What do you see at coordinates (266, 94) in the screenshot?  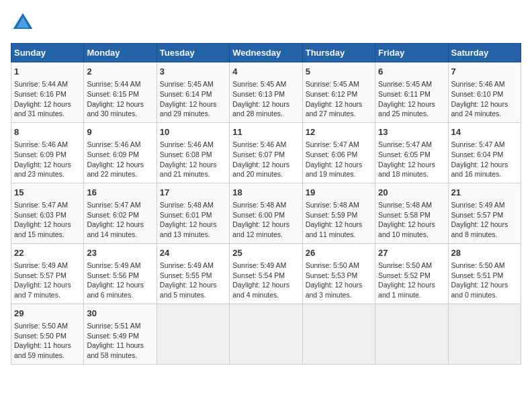 I see `day-info-line: Sunset: 6:13 PM` at bounding box center [266, 94].